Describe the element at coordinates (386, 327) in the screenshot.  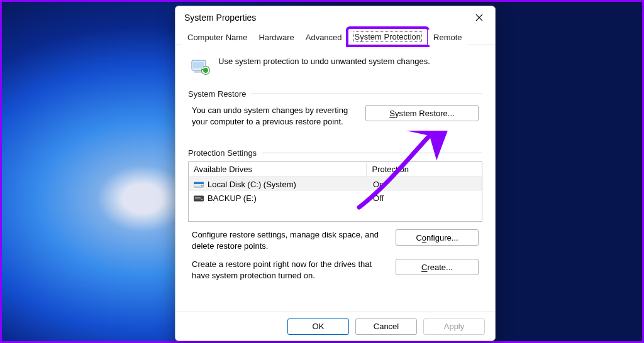
I see `cancel-button: Cancel` at that location.